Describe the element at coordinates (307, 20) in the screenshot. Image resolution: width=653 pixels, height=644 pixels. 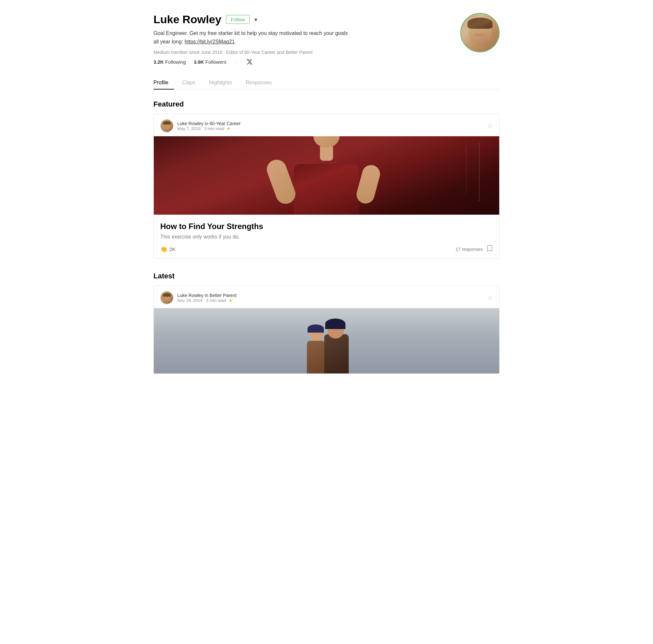
I see `profile-name-row: Luke Rowley Follow ▾` at that location.